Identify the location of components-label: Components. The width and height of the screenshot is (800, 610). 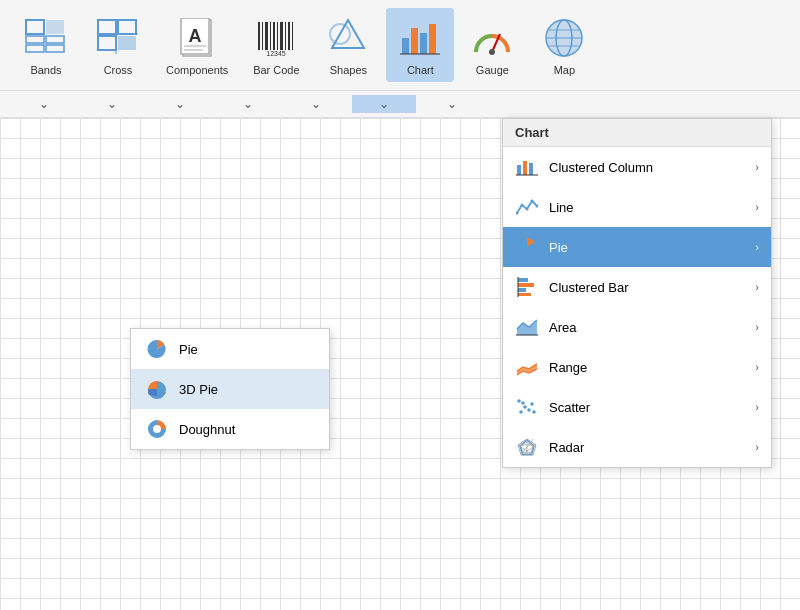
(197, 70).